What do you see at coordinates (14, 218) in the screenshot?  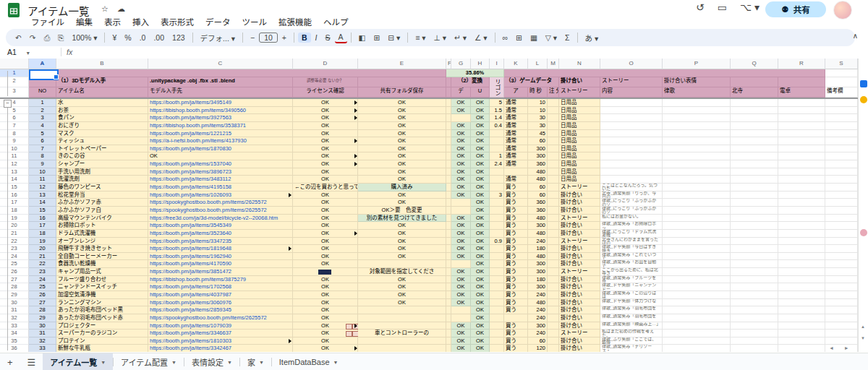 I see `row-header-19: 19` at bounding box center [14, 218].